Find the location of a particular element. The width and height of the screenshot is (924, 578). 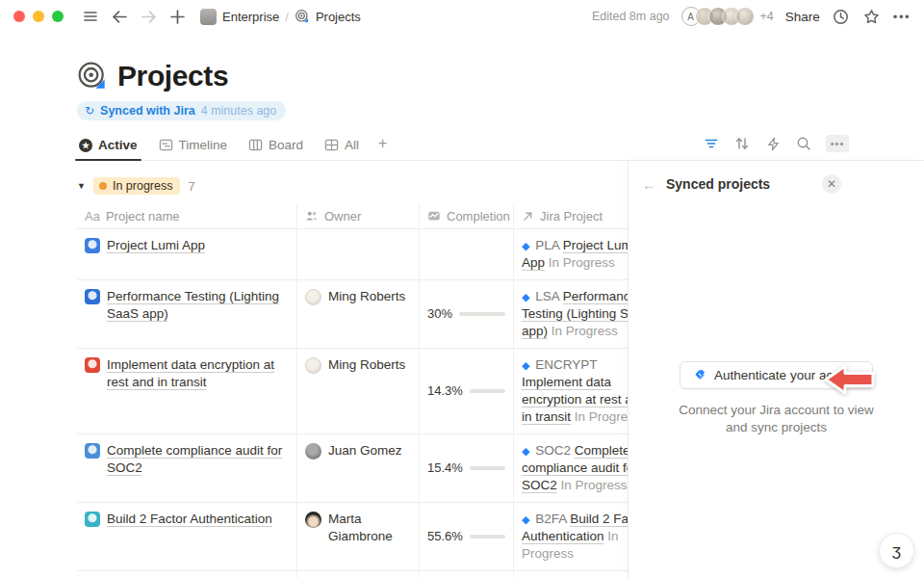

completion-cell: 30% is located at coordinates (466, 314).